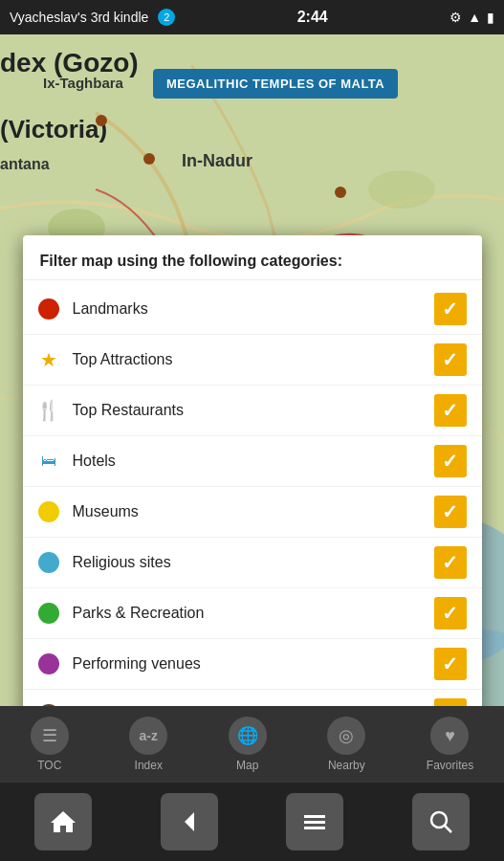 The height and width of the screenshot is (861, 504). What do you see at coordinates (252, 744) in the screenshot?
I see `bottom-nav: ☰ TOC a-z Index 🌐 Map ◎ Nearby ♥ Favorit…` at bounding box center [252, 744].